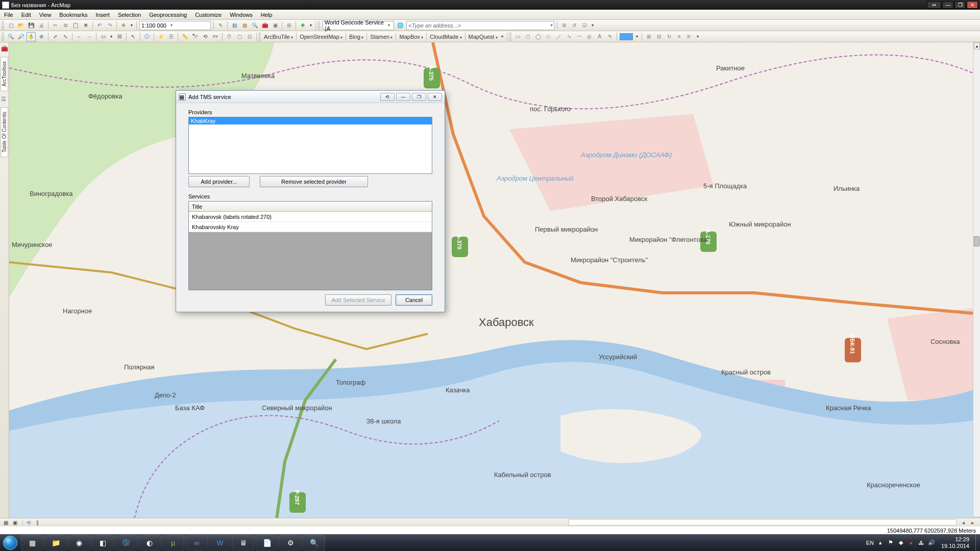 The height and width of the screenshot is (551, 980). What do you see at coordinates (318, 26) in the screenshot?
I see `toolbar-grip-geocode` at bounding box center [318, 26].